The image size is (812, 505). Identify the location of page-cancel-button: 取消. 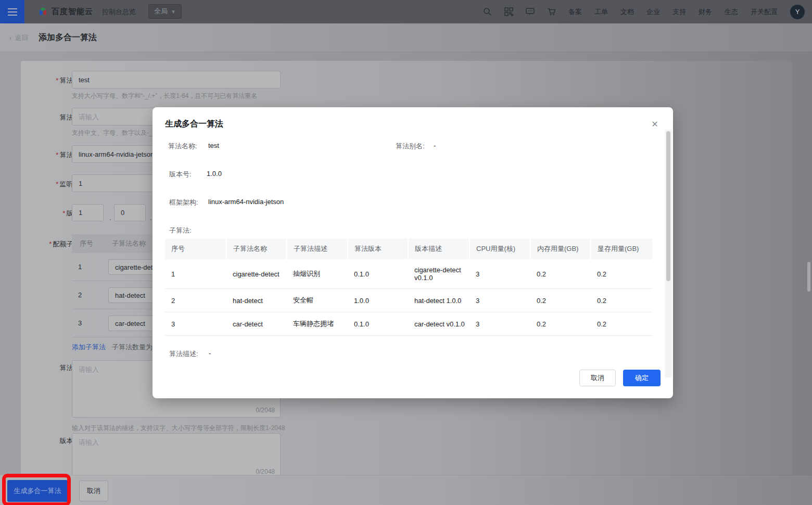
(94, 491).